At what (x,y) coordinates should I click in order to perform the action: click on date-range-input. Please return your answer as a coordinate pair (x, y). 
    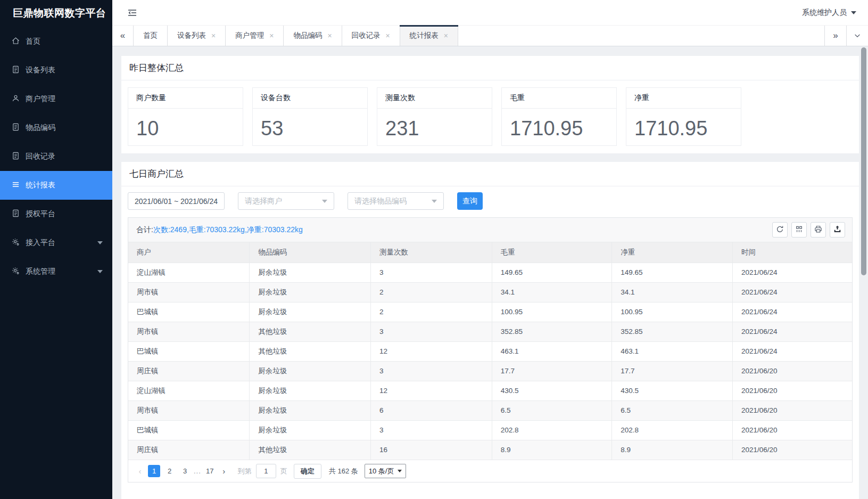
    Looking at the image, I should click on (176, 201).